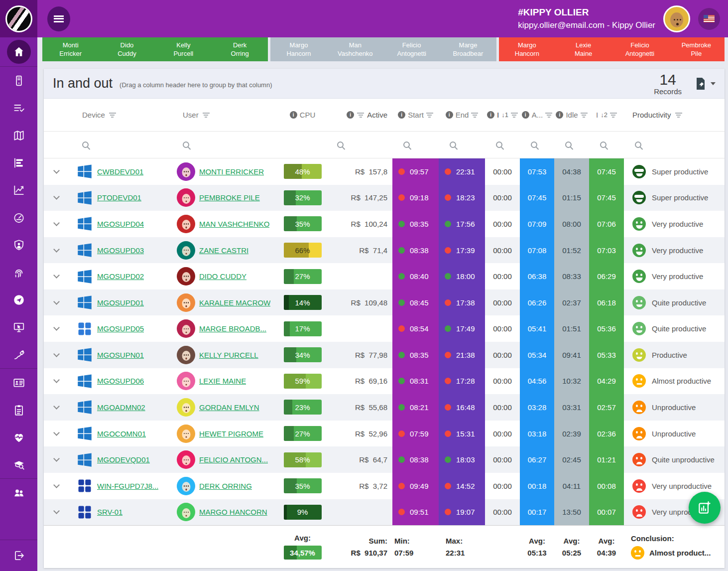  What do you see at coordinates (19, 108) in the screenshot?
I see `sidebar-item-tasks` at bounding box center [19, 108].